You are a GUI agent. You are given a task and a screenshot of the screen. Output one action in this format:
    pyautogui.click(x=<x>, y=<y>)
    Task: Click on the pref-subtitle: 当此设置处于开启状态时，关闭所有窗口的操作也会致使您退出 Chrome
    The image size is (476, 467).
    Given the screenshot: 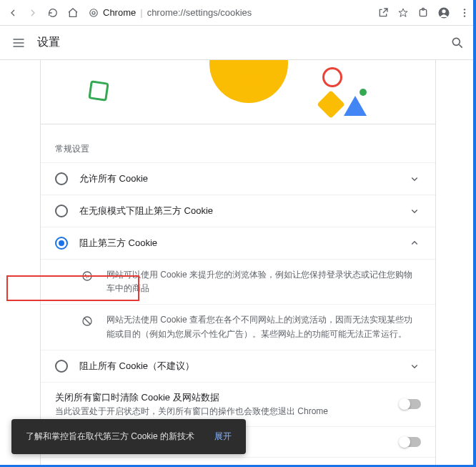 What is the action you would take?
    pyautogui.click(x=227, y=412)
    